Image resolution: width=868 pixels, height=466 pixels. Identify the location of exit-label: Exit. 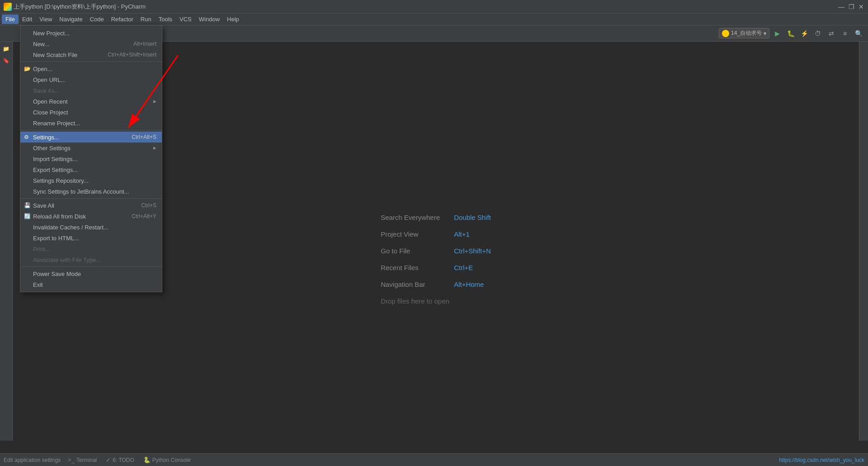
(38, 285).